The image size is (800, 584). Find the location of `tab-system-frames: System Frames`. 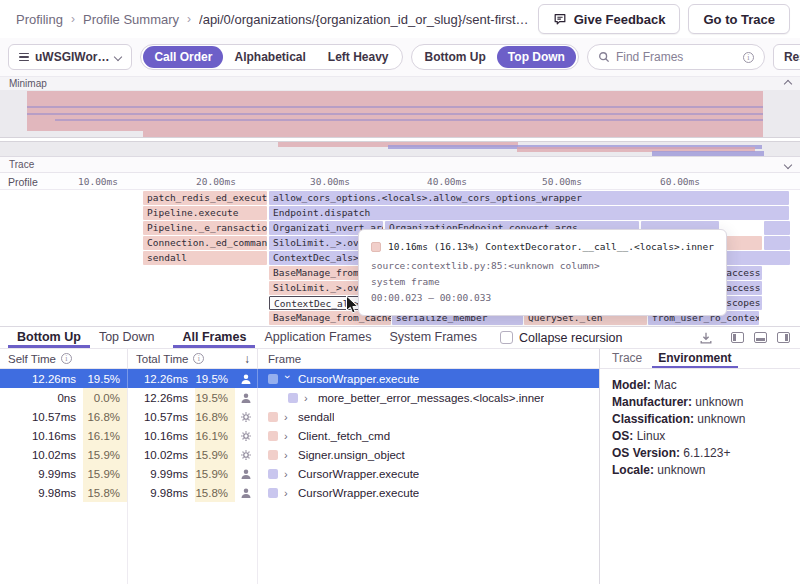

tab-system-frames: System Frames is located at coordinates (433, 338).